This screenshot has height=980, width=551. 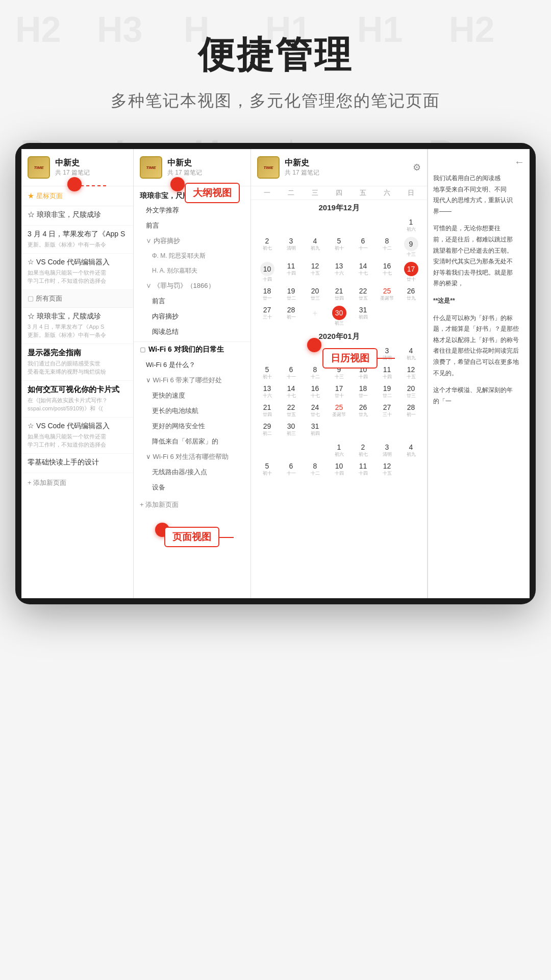 What do you see at coordinates (192, 472) in the screenshot?
I see `outline-item: 无线路由器/接入点` at bounding box center [192, 472].